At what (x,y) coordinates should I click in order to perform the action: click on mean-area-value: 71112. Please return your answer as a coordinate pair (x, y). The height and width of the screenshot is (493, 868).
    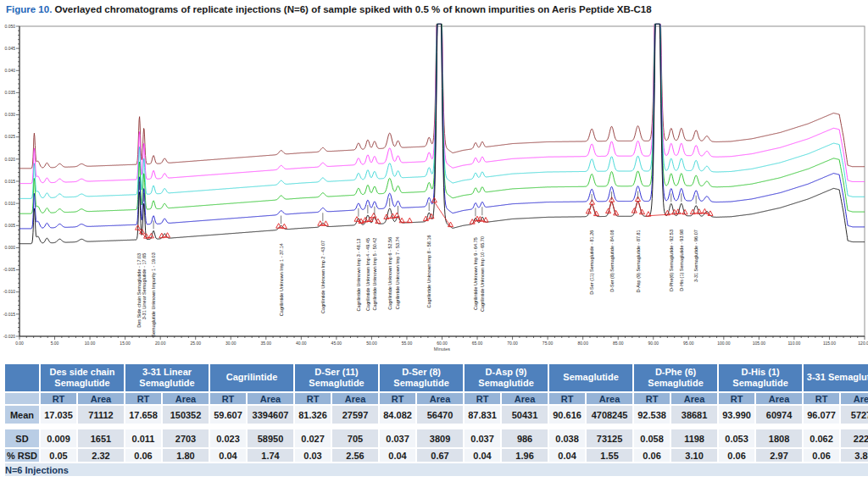
    Looking at the image, I should click on (101, 415).